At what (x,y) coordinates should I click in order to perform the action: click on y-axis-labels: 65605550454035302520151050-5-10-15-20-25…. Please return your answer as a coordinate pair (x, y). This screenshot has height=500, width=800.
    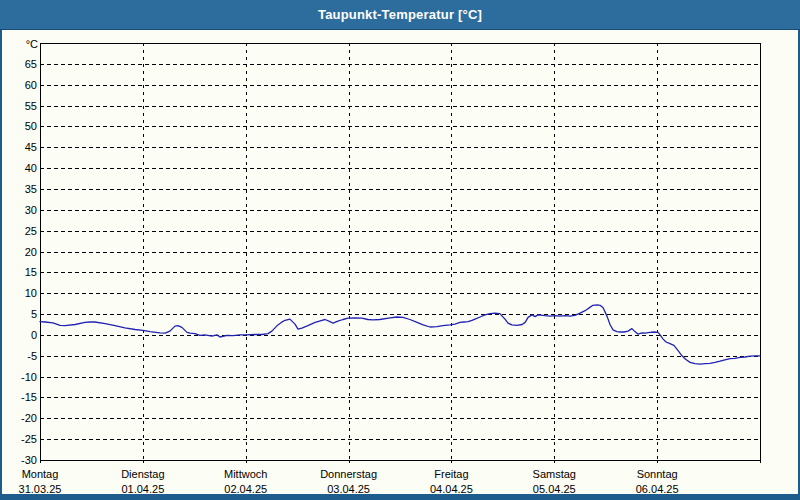
    Looking at the image, I should click on (29, 262).